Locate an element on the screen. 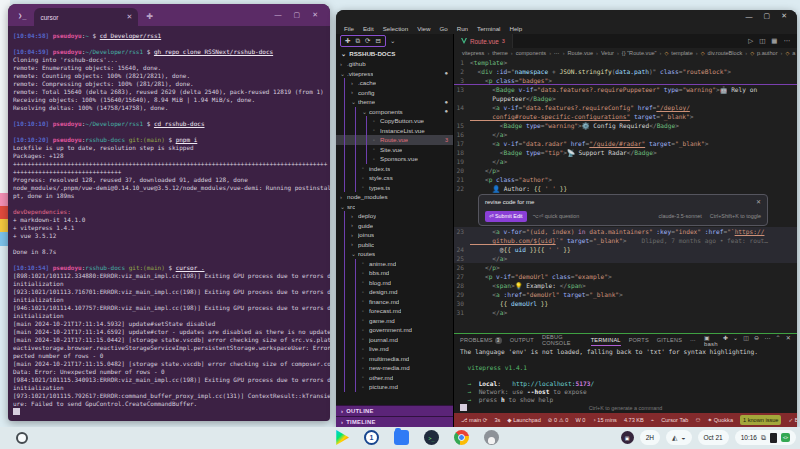 The height and width of the screenshot is (449, 800). menu-edit: Edit is located at coordinates (368, 28).